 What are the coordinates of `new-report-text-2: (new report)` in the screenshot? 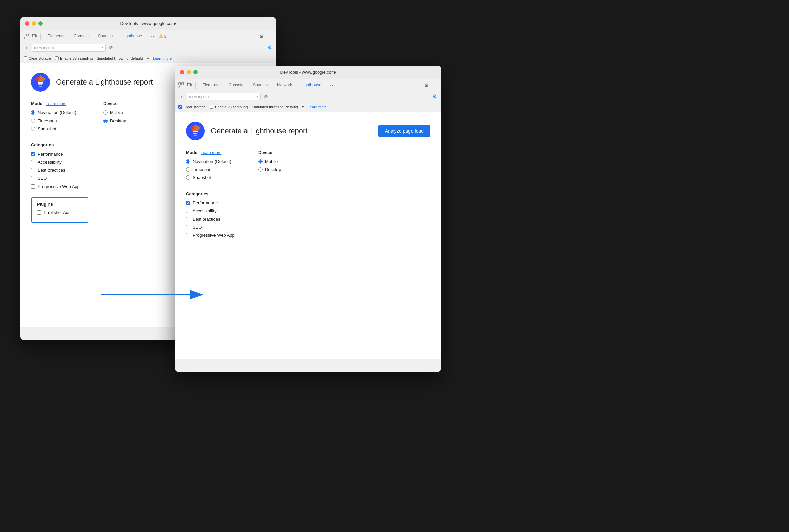 It's located at (199, 97).